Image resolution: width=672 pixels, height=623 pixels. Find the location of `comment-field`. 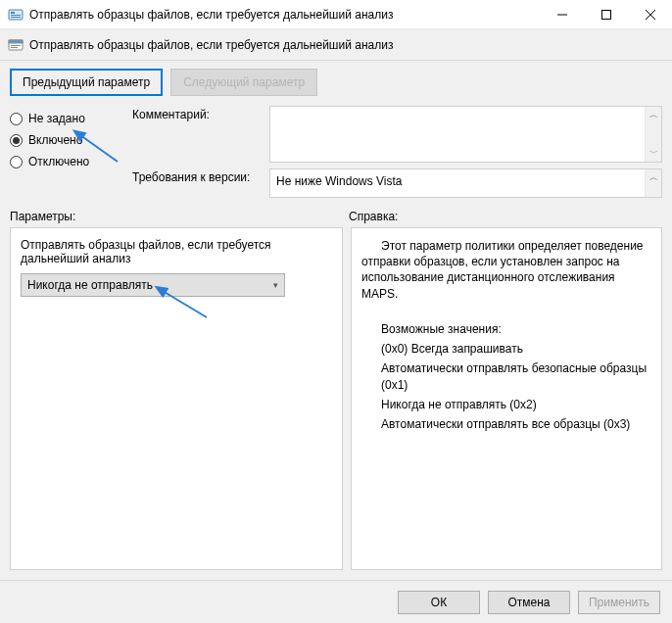

comment-field is located at coordinates (457, 134).